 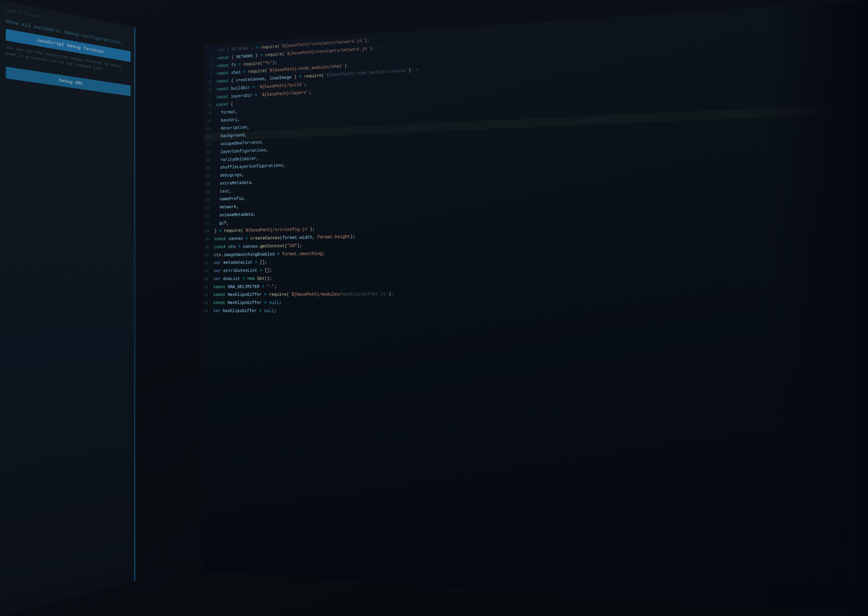 What do you see at coordinates (210, 160) in the screenshot?
I see `line-number: 15` at bounding box center [210, 160].